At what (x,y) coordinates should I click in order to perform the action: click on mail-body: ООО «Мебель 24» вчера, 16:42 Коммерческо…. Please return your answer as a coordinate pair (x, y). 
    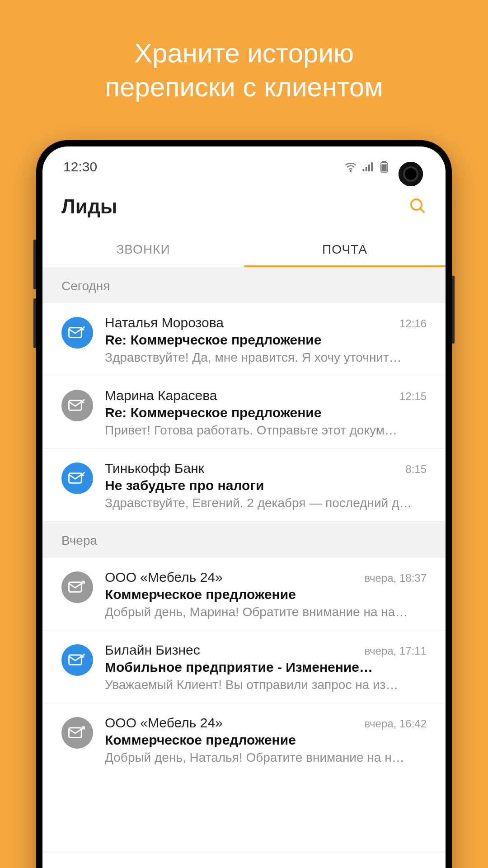
    Looking at the image, I should click on (266, 740).